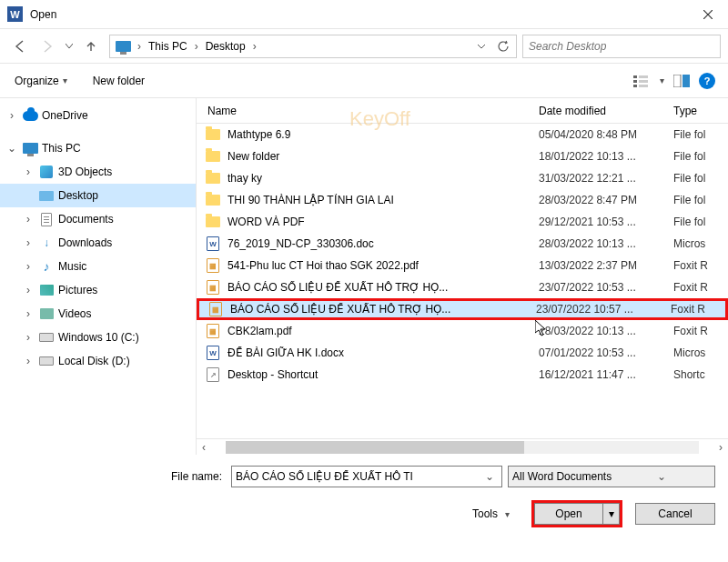 The height and width of the screenshot is (562, 728). I want to click on file-row: Mathtype 6.905/04/2020 8:48 PMFile fol, so click(462, 135).